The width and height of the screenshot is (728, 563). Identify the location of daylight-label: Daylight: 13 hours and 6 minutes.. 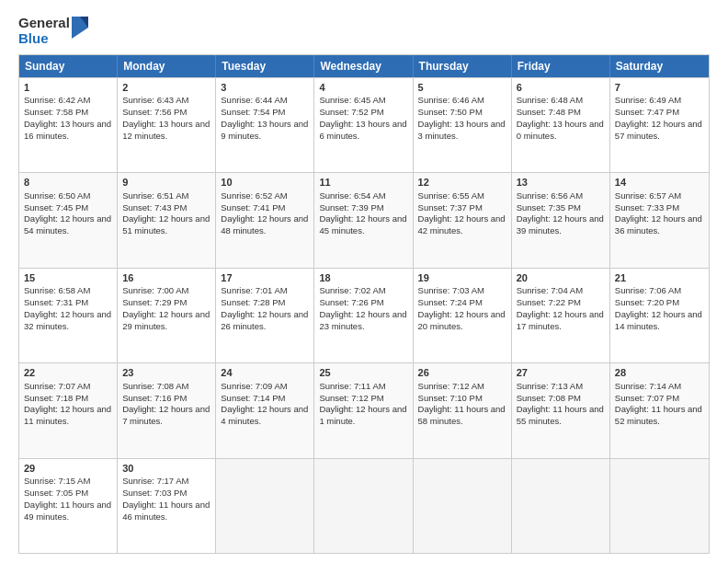
(362, 130).